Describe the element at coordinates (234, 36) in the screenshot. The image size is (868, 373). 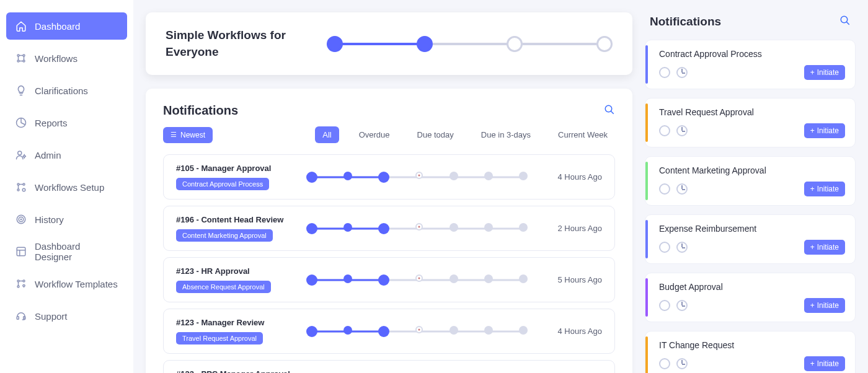
I see `hero-title-line1: Simple Workflows for` at that location.